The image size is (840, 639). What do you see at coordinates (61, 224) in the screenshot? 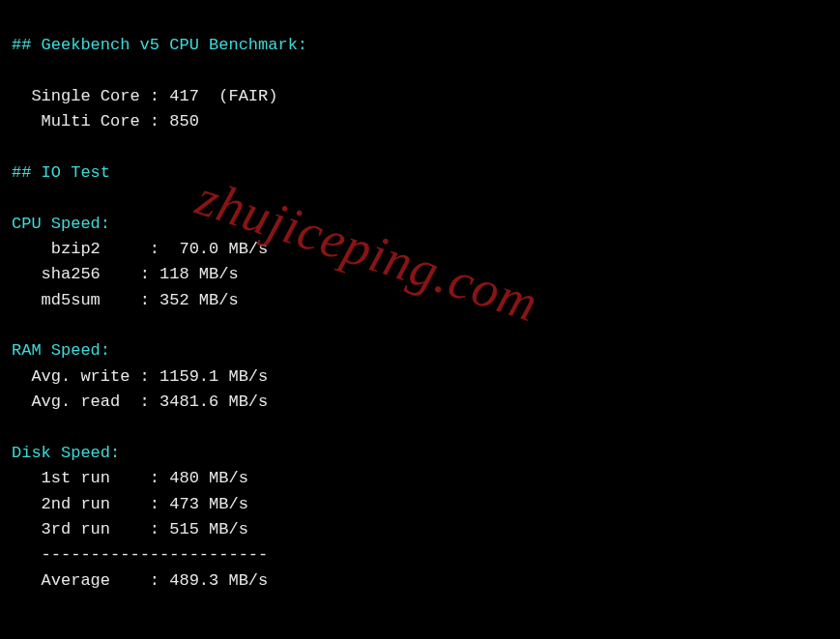
I see `cpu-speed-title: CPU Speed:` at bounding box center [61, 224].